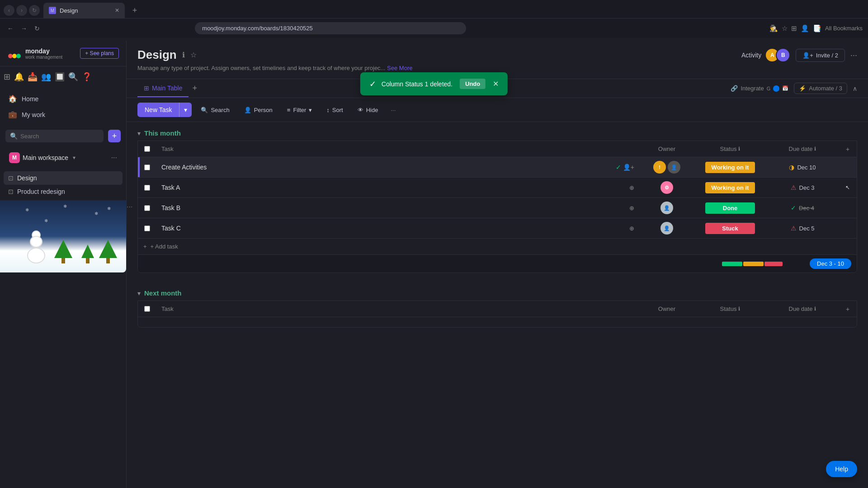 The height and width of the screenshot is (488, 868). I want to click on back-button: ‹, so click(9, 10).